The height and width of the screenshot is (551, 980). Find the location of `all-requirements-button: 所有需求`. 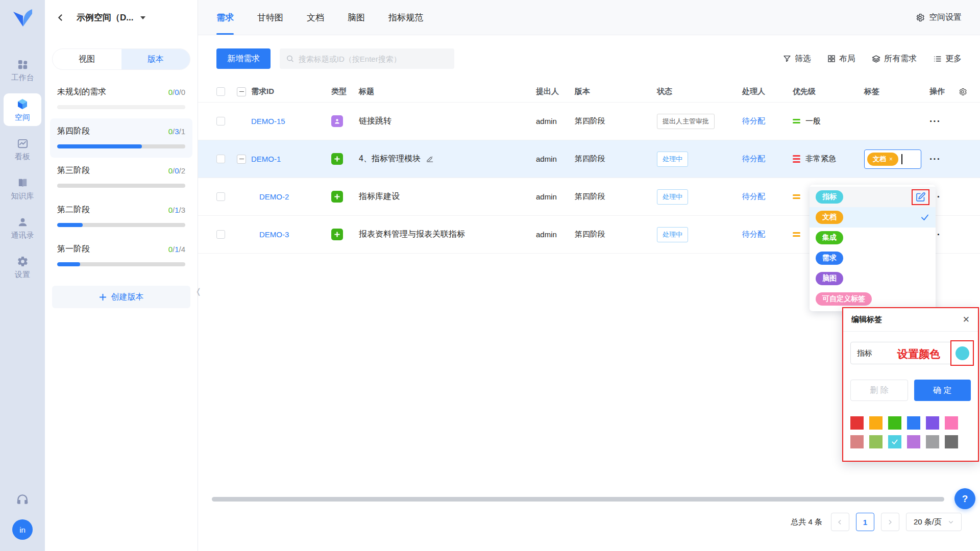

all-requirements-button: 所有需求 is located at coordinates (894, 59).